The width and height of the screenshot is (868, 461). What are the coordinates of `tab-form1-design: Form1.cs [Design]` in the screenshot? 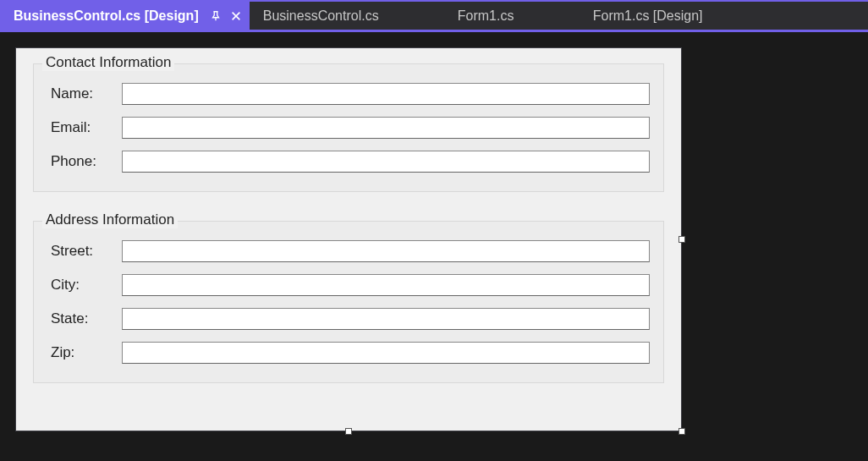 It's located at (664, 15).